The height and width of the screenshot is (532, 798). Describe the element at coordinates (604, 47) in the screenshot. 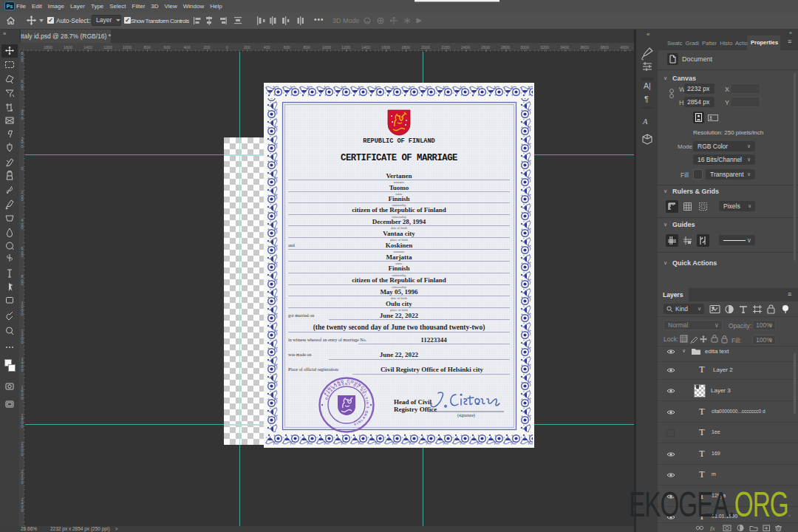

I see `svg-text: 3800` at that location.